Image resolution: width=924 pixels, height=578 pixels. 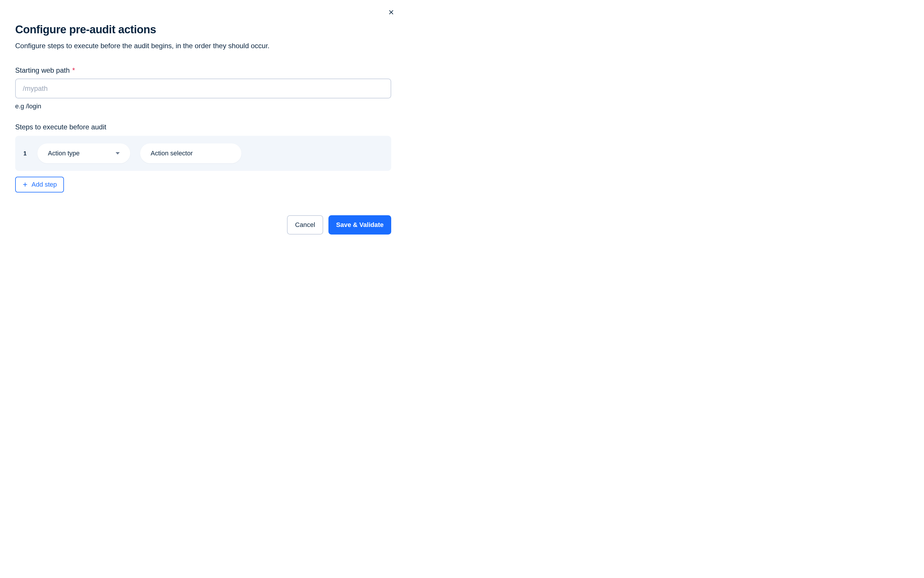 What do you see at coordinates (25, 154) in the screenshot?
I see `step-number: 1` at bounding box center [25, 154].